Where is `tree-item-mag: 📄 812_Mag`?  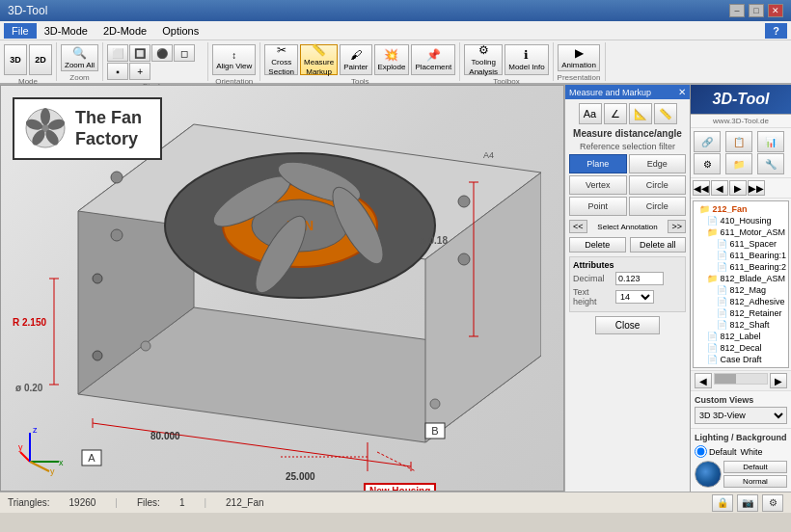 tree-item-mag: 📄 812_Mag is located at coordinates (741, 290).